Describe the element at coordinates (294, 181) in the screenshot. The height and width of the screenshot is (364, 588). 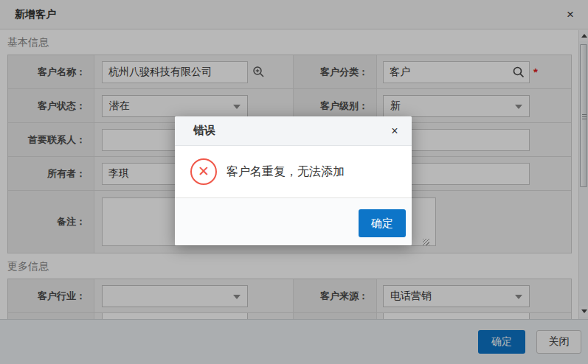
I see `error-modal: 错误 × ✕ 客户名重复，无法添加 确定` at that location.